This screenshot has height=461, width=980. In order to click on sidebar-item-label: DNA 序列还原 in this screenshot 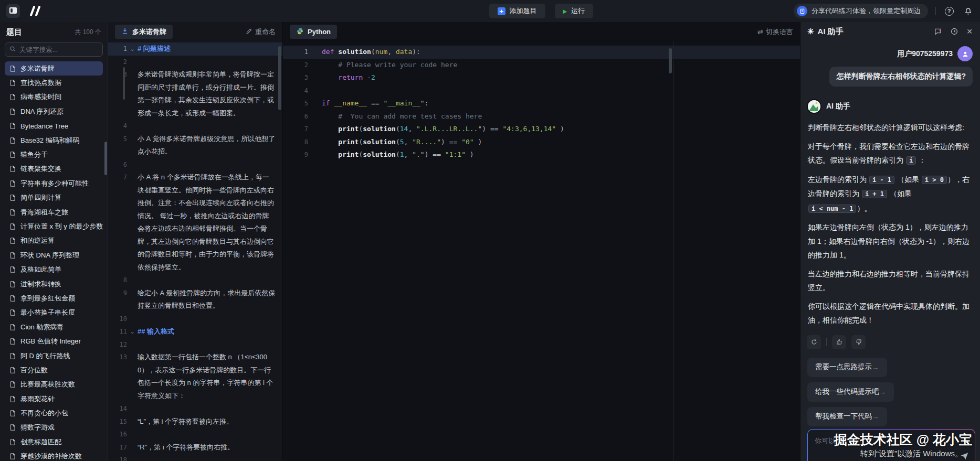, I will do `click(42, 112)`.